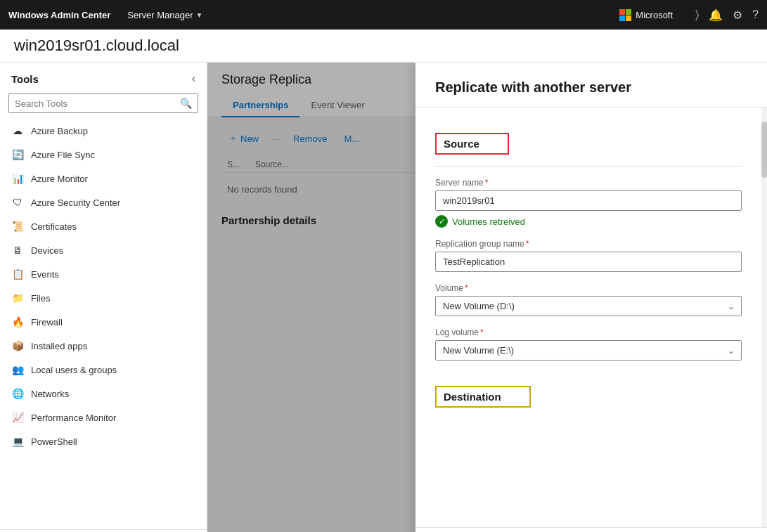 Image resolution: width=767 pixels, height=532 pixels. Describe the element at coordinates (18, 346) in the screenshot. I see `installed-apps-icon: 📦` at that location.